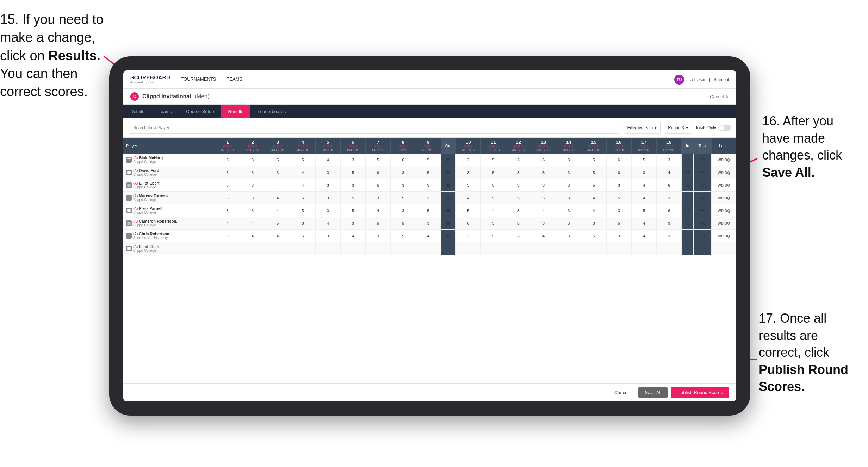  What do you see at coordinates (724, 249) in the screenshot?
I see `score-label` at bounding box center [724, 249].